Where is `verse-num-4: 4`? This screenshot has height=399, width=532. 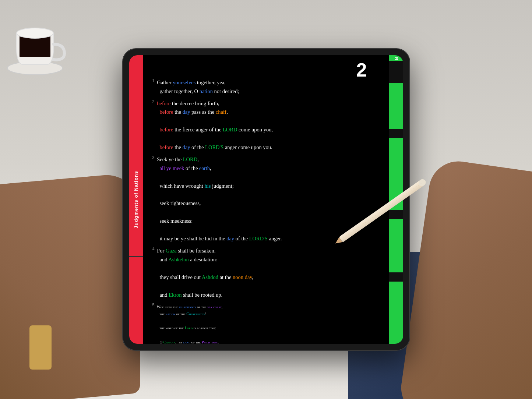
verse-num-4: 4 is located at coordinates (154, 249).